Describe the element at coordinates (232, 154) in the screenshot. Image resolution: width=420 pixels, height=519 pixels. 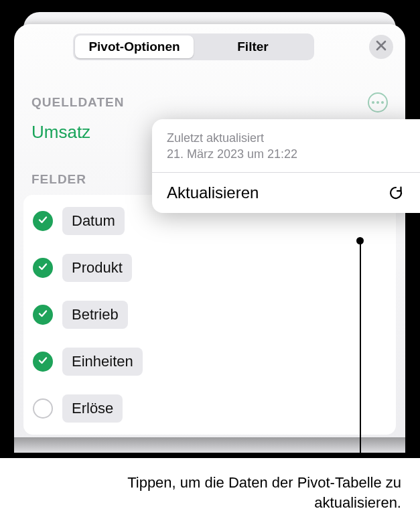
I see `last-updated-value: 21. März 2023 um 21:22` at that location.